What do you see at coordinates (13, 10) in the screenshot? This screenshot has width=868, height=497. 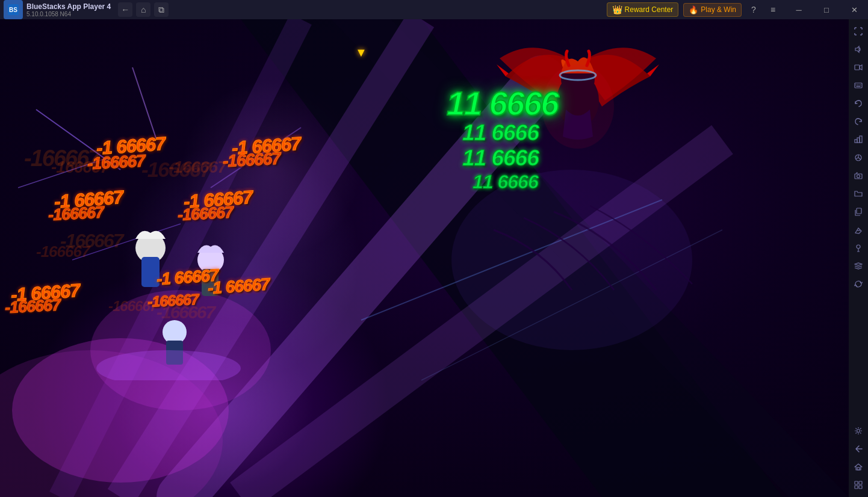 I see `svg-text: BS` at bounding box center [13, 10].